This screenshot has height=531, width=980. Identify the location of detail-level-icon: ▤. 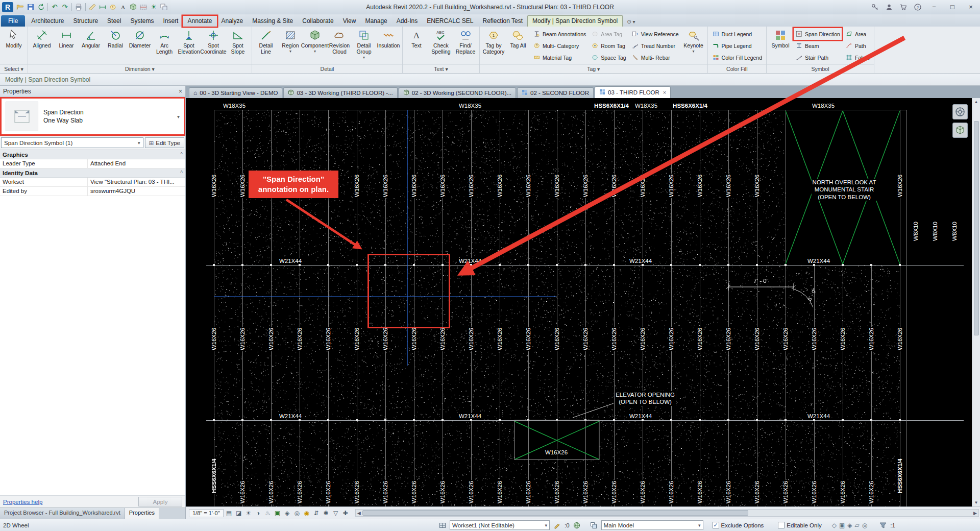
(229, 513).